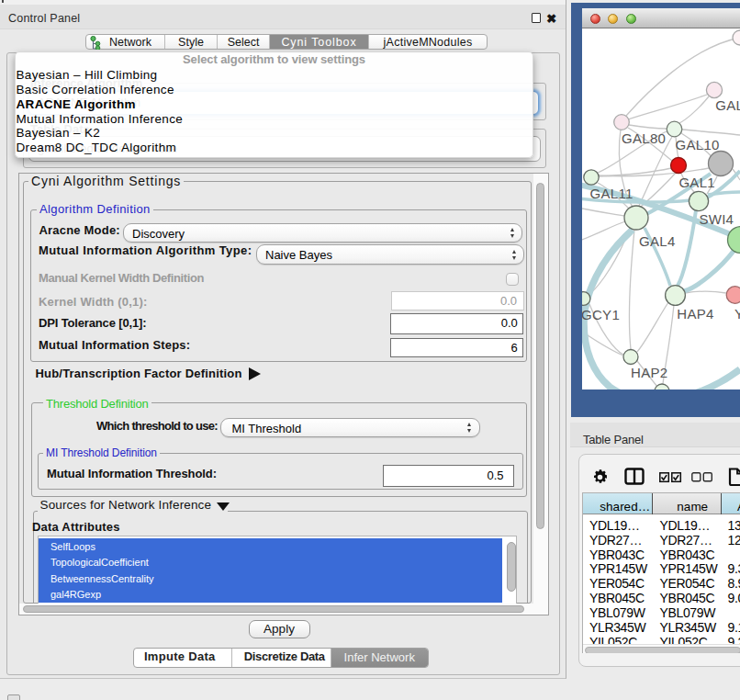 This screenshot has height=700, width=740. What do you see at coordinates (695, 314) in the screenshot?
I see `svg-text: HAP4` at bounding box center [695, 314].